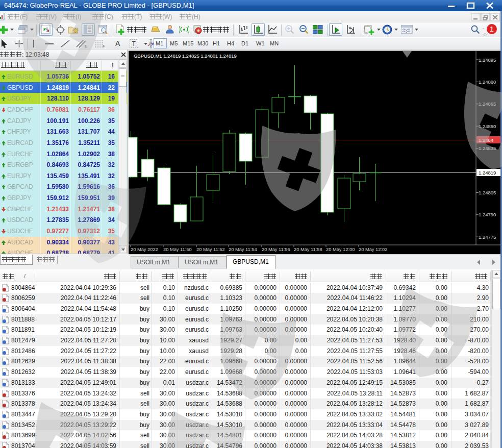  What do you see at coordinates (487, 148) in the screenshot?
I see `svg-text: 1.24835` at bounding box center [487, 148].